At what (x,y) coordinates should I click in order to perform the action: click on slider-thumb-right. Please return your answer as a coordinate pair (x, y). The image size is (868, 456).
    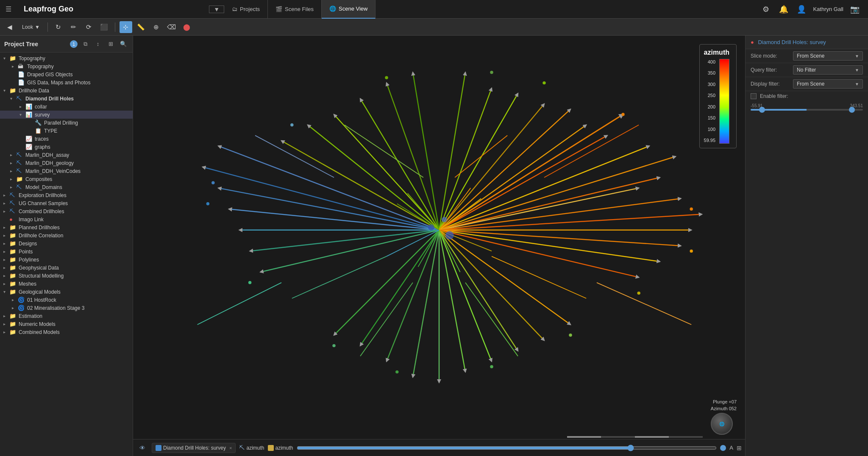
    Looking at the image, I should click on (852, 110).